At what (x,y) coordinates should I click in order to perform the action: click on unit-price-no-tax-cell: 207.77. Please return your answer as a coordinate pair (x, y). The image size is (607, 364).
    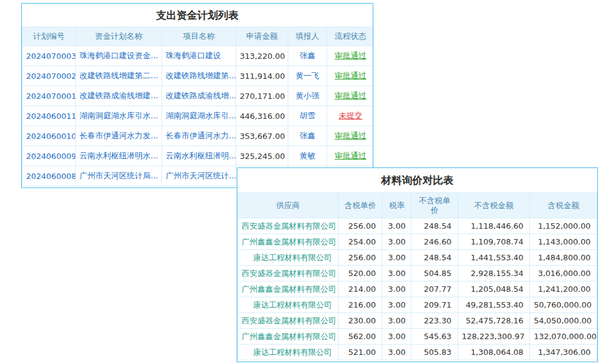
    Looking at the image, I should click on (435, 289).